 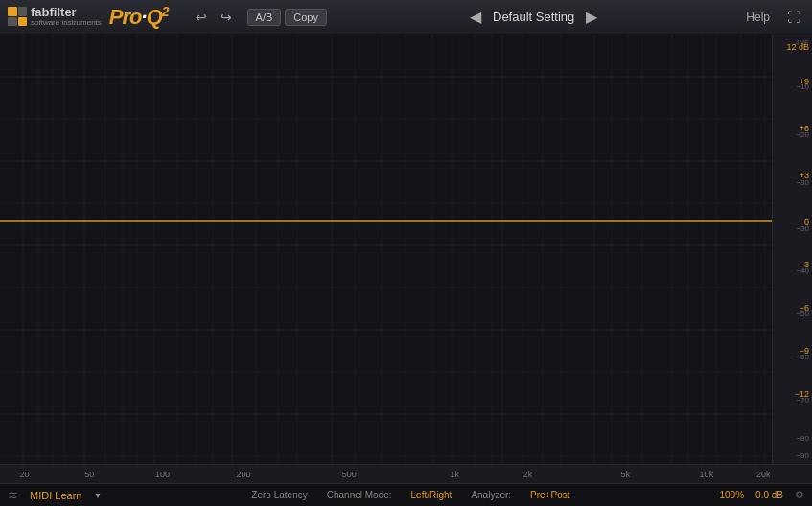 I want to click on freq-label-20k: 20k, so click(x=763, y=474).